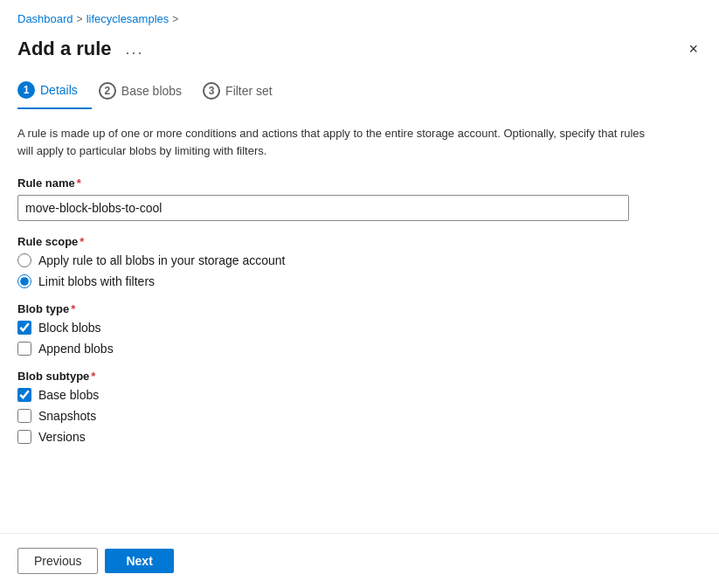  Describe the element at coordinates (59, 90) in the screenshot. I see `tab-details-label: Details` at that location.